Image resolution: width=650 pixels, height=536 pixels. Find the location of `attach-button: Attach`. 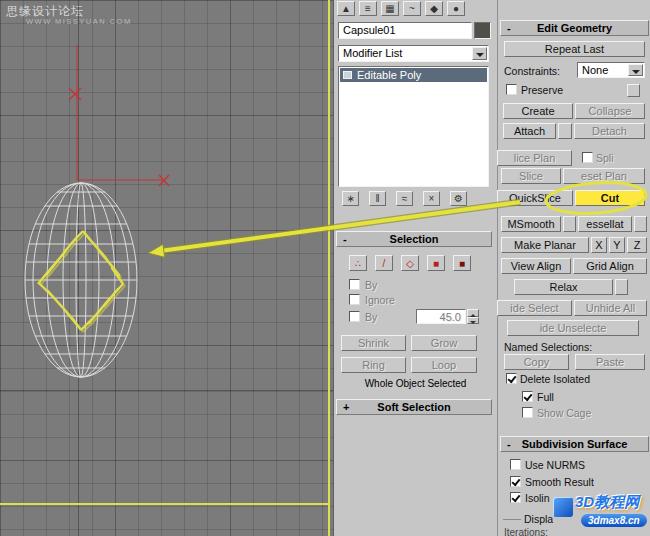

attach-button: Attach is located at coordinates (530, 131).